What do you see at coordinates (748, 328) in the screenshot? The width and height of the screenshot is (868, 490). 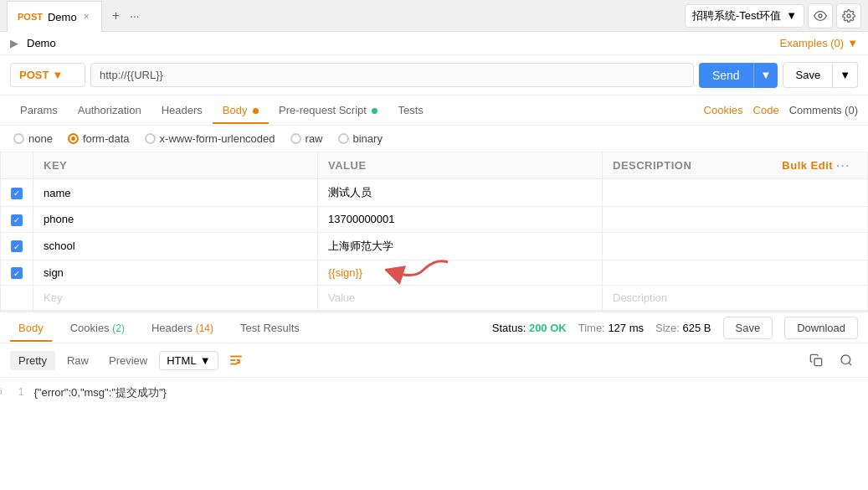 I see `response-save-button: Save` at bounding box center [748, 328].